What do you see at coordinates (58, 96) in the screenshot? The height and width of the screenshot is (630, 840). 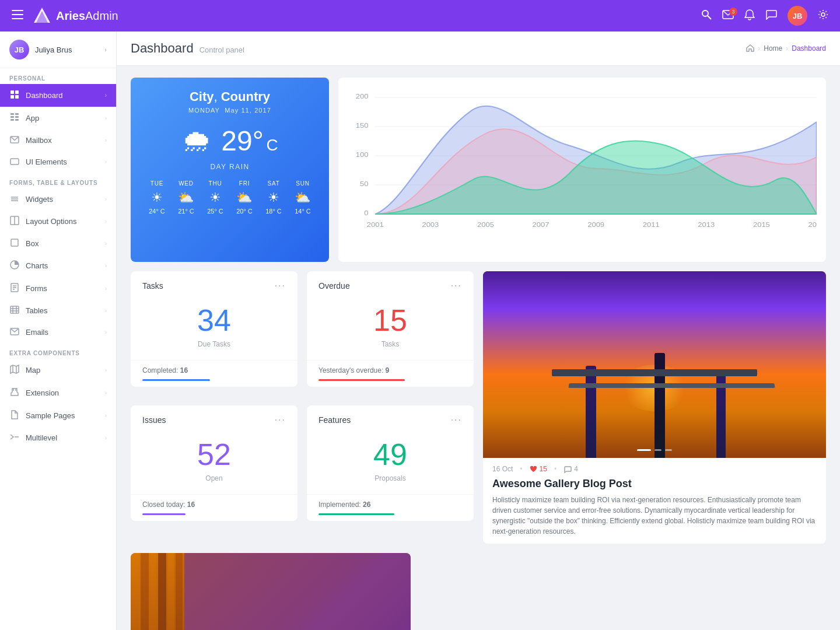 I see `sidebar-item-dashboard: Dashboard ›` at bounding box center [58, 96].